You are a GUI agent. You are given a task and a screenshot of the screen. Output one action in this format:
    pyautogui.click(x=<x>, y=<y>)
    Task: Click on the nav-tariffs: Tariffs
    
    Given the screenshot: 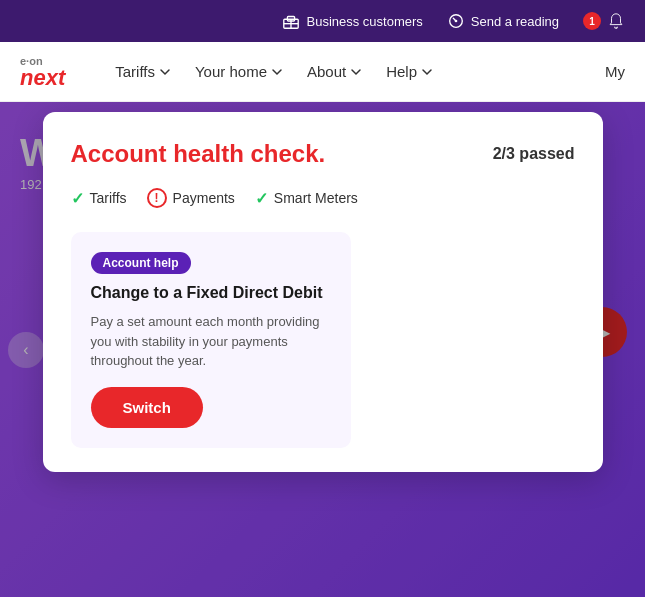 What is the action you would take?
    pyautogui.click(x=143, y=72)
    